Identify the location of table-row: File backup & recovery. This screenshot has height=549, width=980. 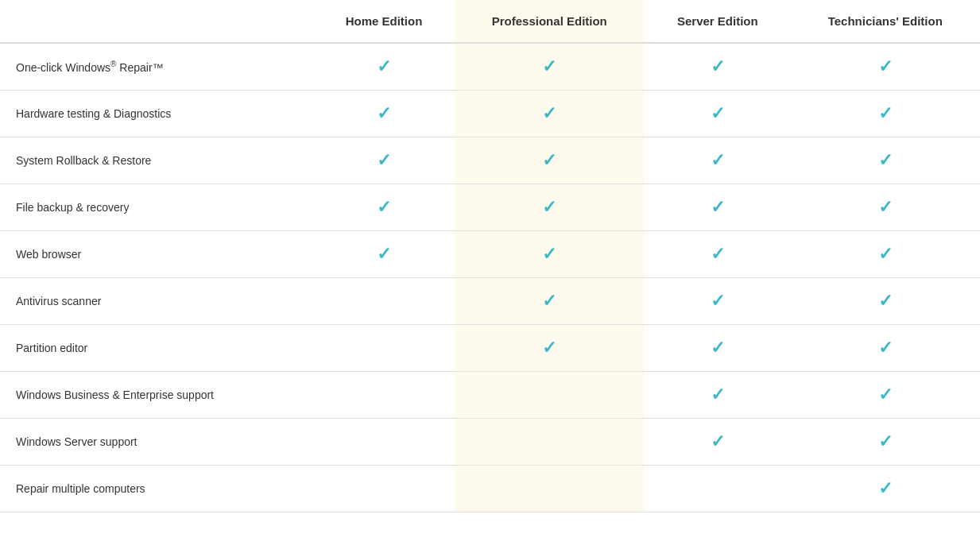
(490, 208).